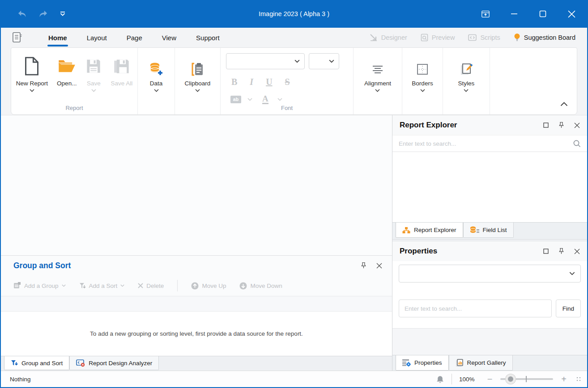  What do you see at coordinates (169, 38) in the screenshot?
I see `tab-view: View` at bounding box center [169, 38].